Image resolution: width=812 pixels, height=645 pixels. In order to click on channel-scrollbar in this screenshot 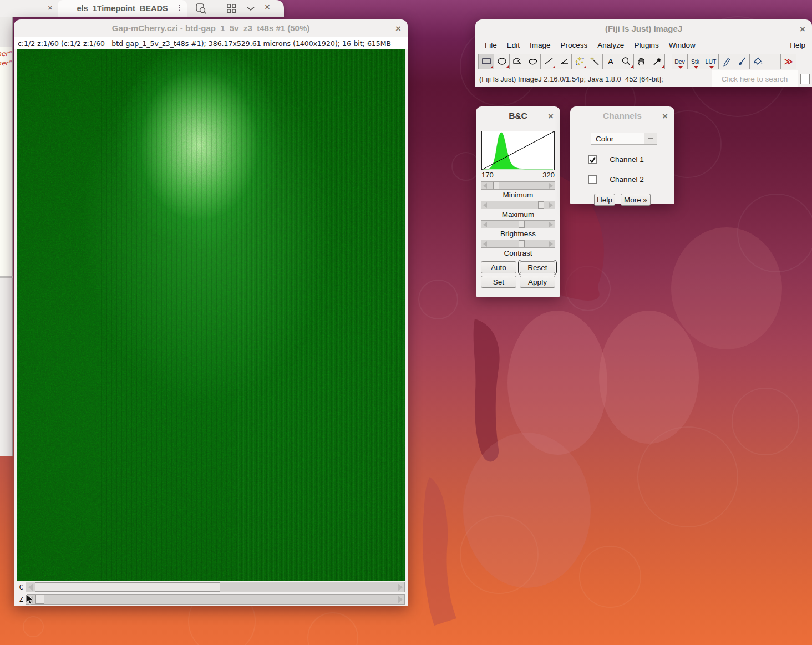, I will do `click(215, 587)`.